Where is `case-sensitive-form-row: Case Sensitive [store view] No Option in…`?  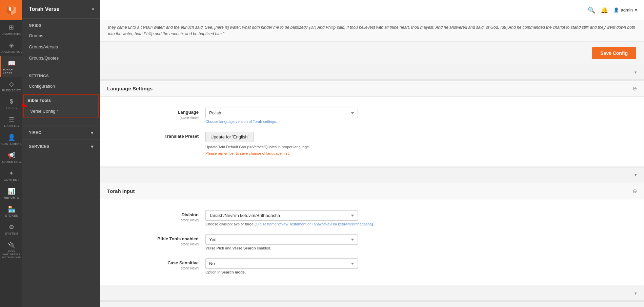
case-sensitive-form-row: Case Sensitive [store view] No Option in… is located at coordinates (372, 266).